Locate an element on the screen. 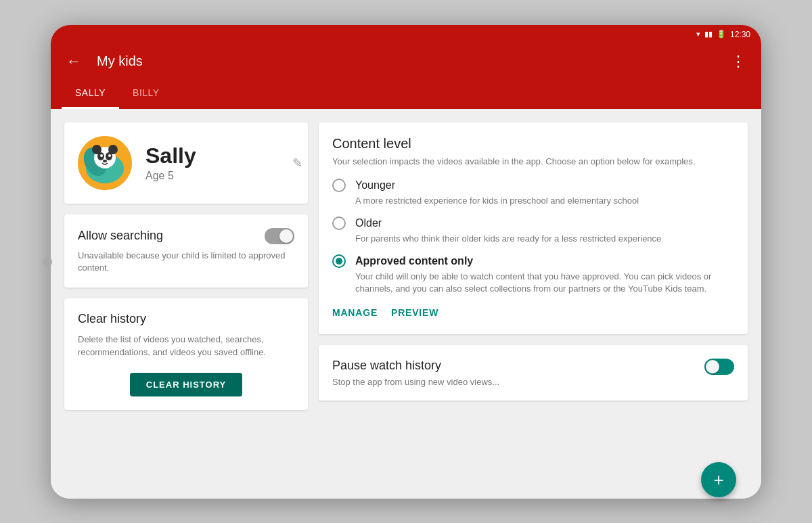  radio-circle-older is located at coordinates (339, 223).